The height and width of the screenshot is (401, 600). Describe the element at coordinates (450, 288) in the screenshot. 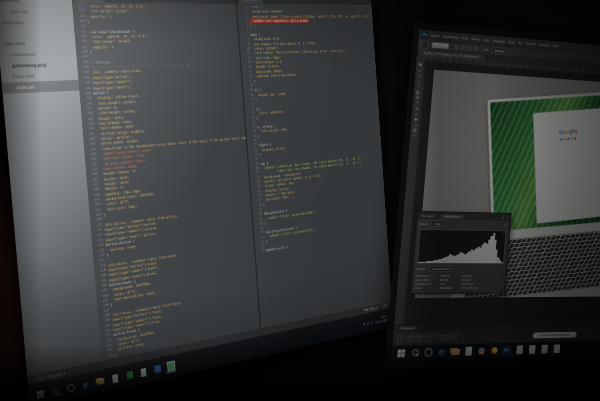

I see `stat-value: 6016000` at that location.